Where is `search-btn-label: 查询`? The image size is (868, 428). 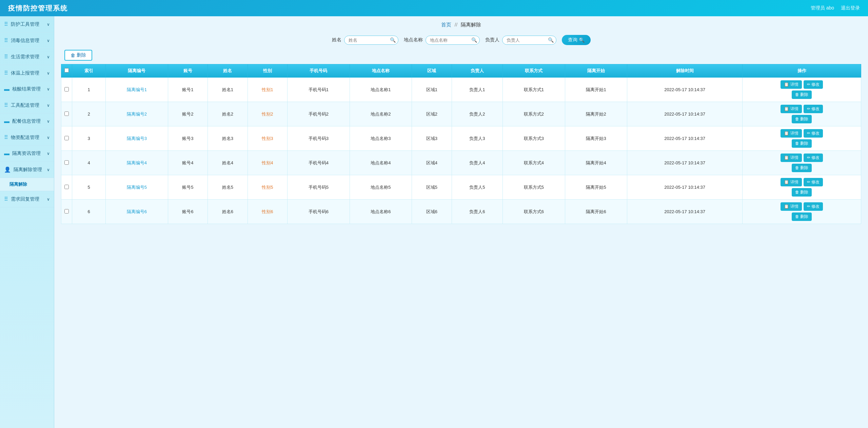 search-btn-label: 查询 is located at coordinates (573, 40).